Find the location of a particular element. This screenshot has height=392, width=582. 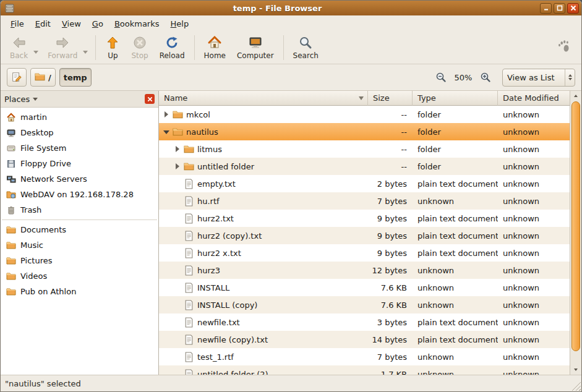

search-button: Search is located at coordinates (306, 48).